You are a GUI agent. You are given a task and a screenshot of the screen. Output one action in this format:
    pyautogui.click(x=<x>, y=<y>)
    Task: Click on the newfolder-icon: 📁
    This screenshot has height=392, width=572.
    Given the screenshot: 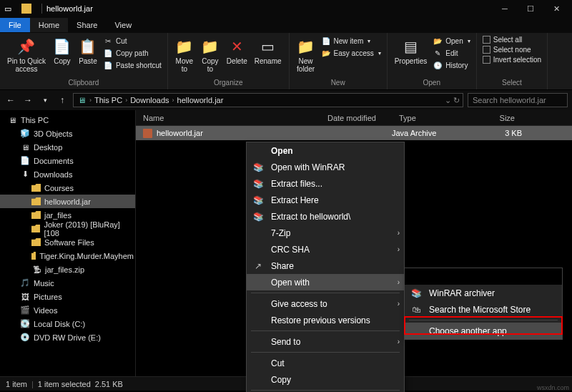 What is the action you would take?
    pyautogui.click(x=306, y=46)
    